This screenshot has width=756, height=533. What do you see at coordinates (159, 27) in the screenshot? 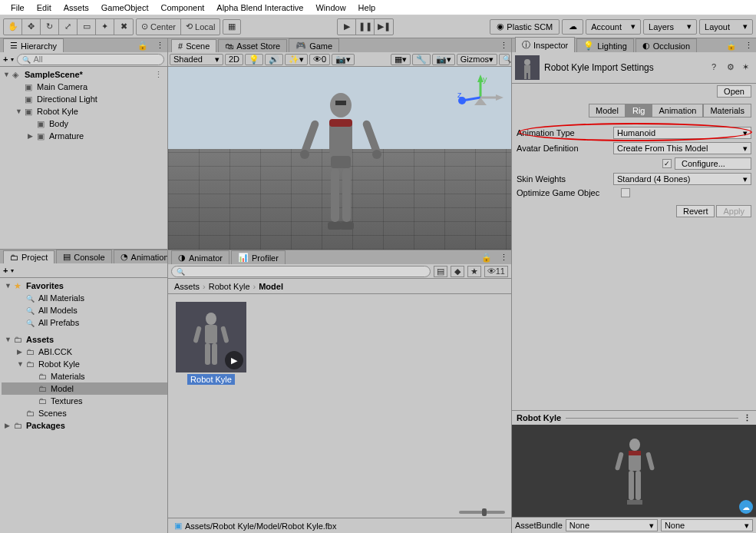
I see `pivot-center: ⊙Center` at bounding box center [159, 27].